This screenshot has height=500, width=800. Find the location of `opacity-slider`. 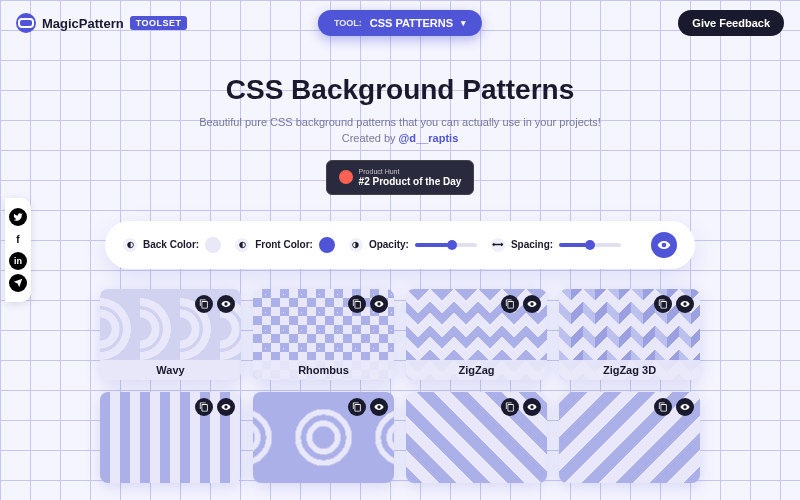

opacity-slider is located at coordinates (446, 245).